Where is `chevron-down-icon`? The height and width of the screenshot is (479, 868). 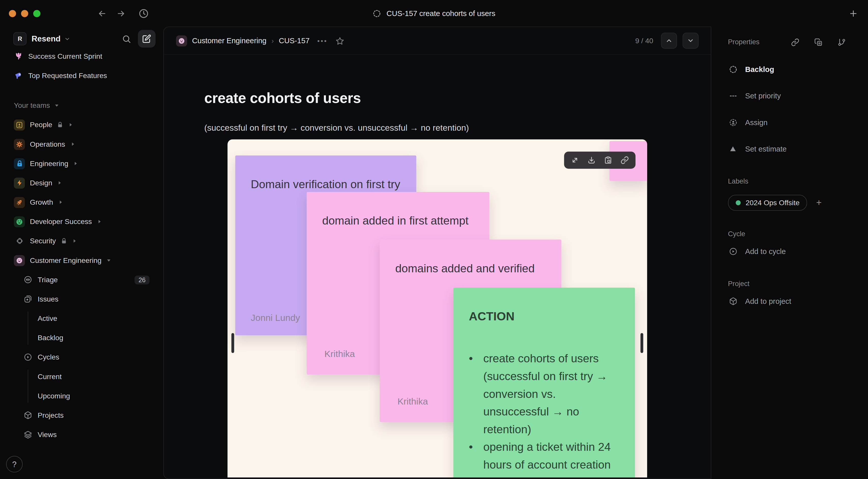 chevron-down-icon is located at coordinates (109, 260).